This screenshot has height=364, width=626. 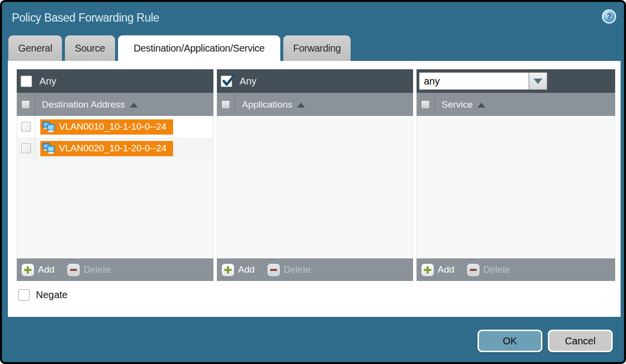 I want to click on tab-general: General, so click(x=35, y=48).